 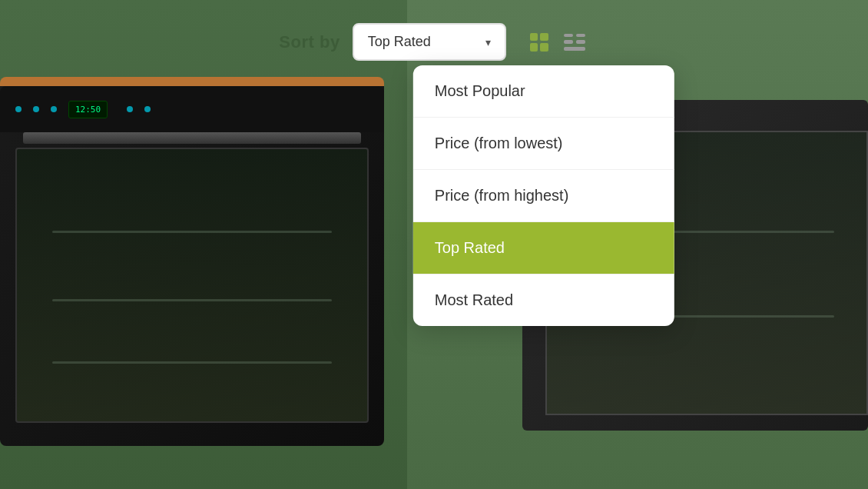 I want to click on sort-selected-value: Top Rated, so click(x=399, y=42).